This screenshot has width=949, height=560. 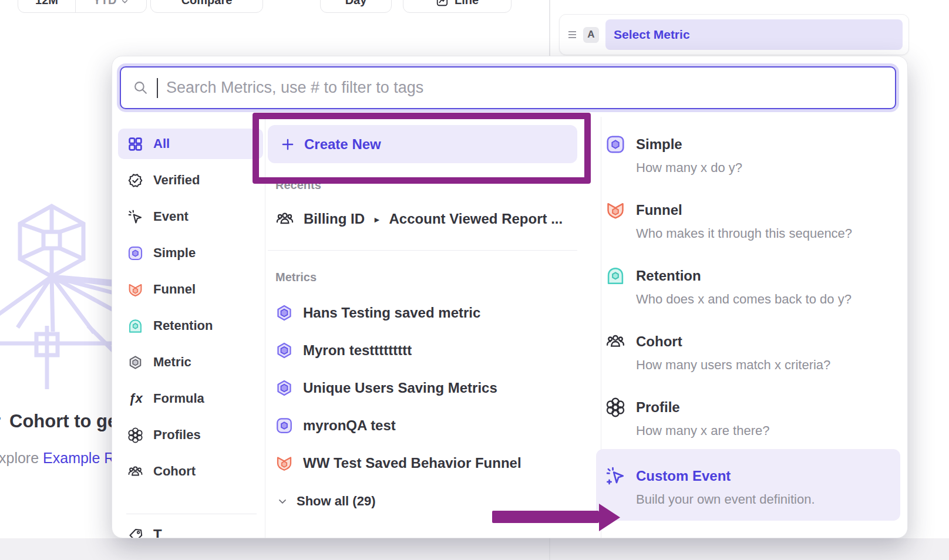 What do you see at coordinates (190, 435) in the screenshot?
I see `sidebar-item-profiles: Profiles` at bounding box center [190, 435].